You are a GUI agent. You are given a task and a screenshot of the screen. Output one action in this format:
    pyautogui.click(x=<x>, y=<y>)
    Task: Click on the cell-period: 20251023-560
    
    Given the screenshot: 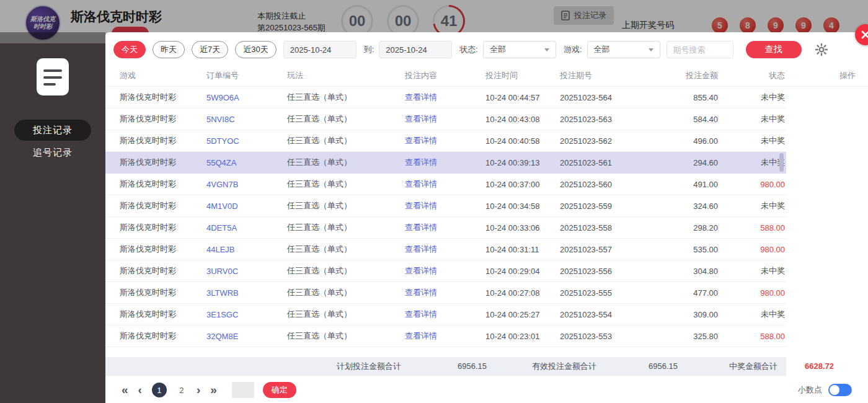 What is the action you would take?
    pyautogui.click(x=605, y=185)
    